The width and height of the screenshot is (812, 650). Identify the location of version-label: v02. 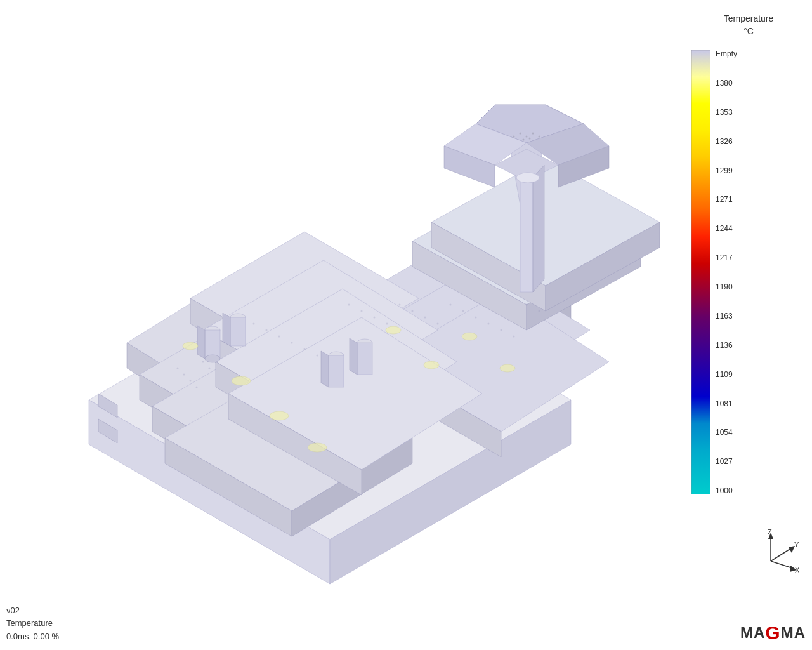
(33, 611).